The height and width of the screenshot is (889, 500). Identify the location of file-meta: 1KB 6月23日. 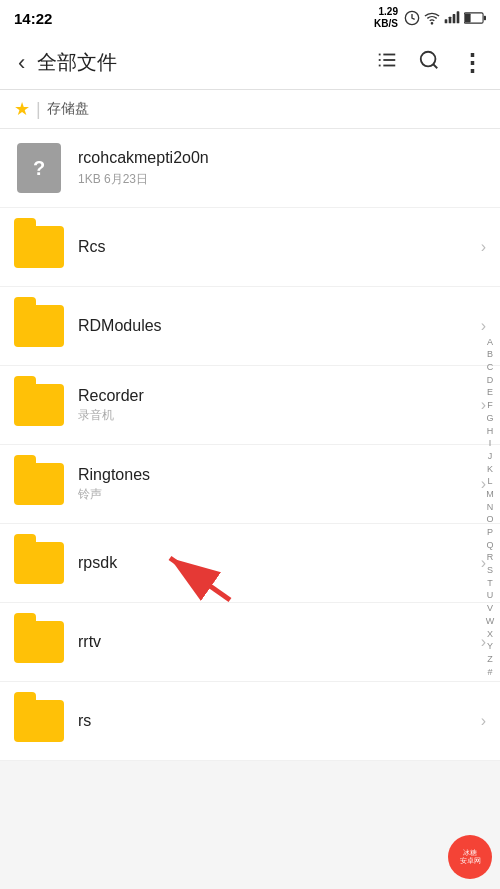
(282, 180).